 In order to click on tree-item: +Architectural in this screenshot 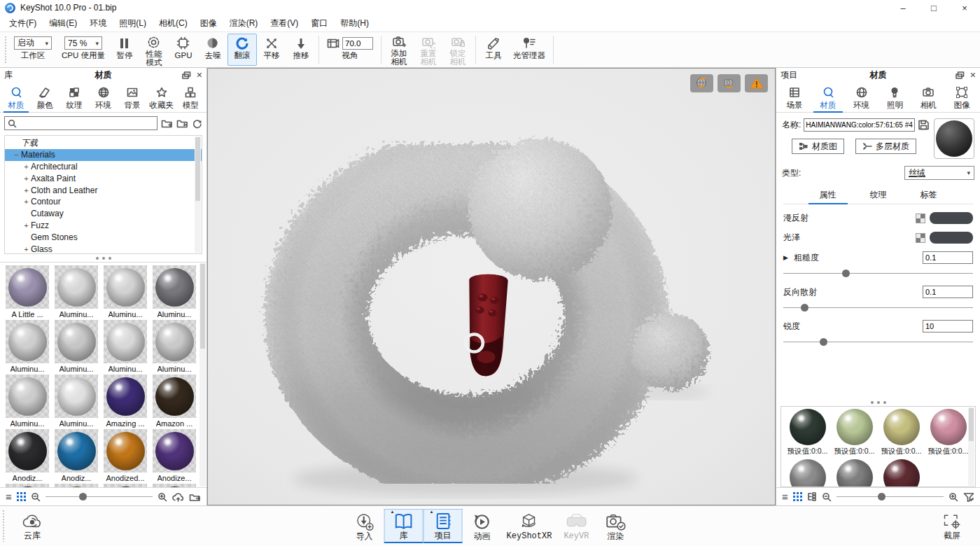, I will do `click(104, 167)`.